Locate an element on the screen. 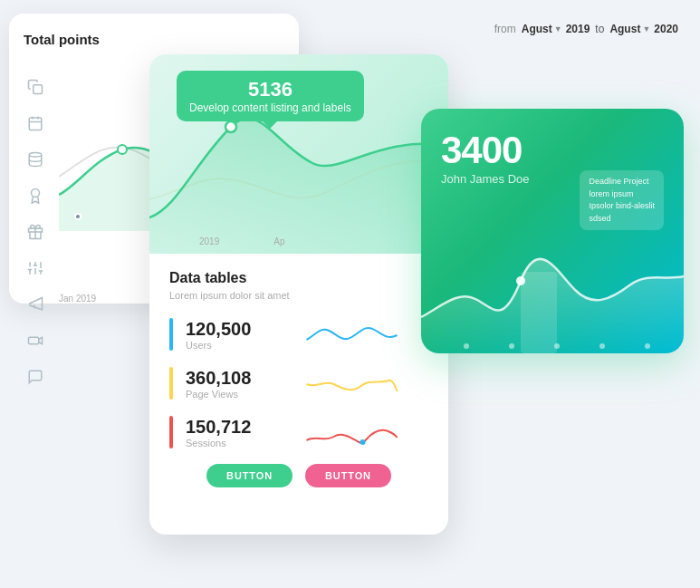  copy-icon is located at coordinates (35, 87).